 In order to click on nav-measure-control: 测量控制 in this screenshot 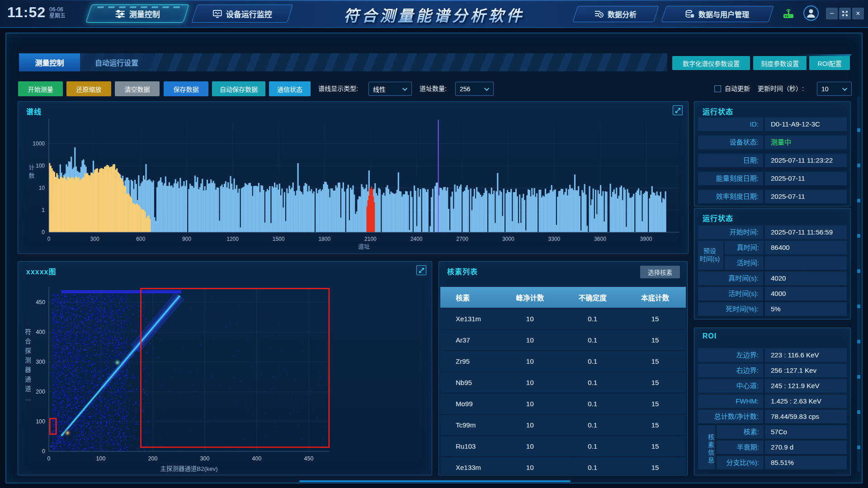, I will do `click(137, 14)`.